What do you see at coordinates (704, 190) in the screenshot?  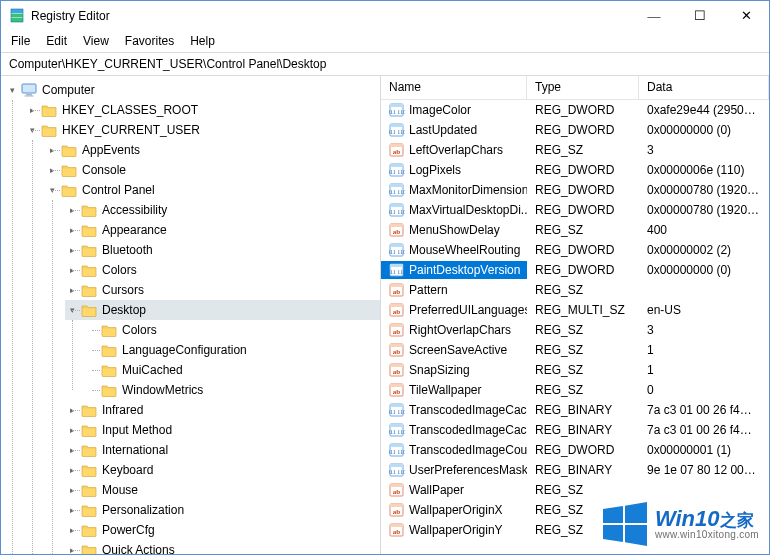 I see `value-data: 0x00000780 (1920…` at bounding box center [704, 190].